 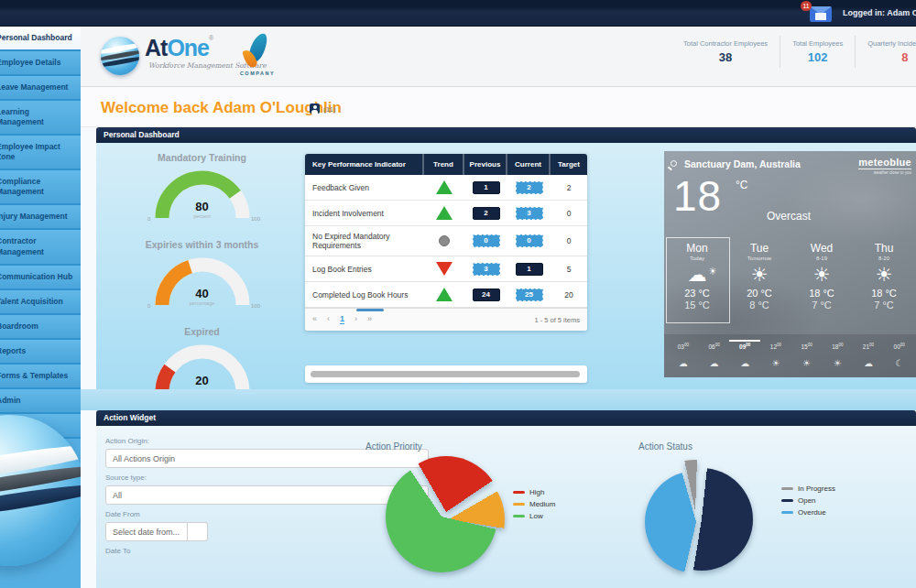 What do you see at coordinates (790, 355) in the screenshot?
I see `hourly-strip: 0300 0600 0900 1200 1500 1800 2100 0000 …` at bounding box center [790, 355].